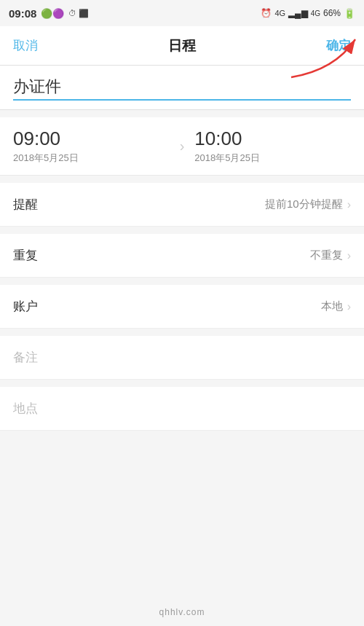 This screenshot has width=364, height=626. What do you see at coordinates (298, 13) in the screenshot?
I see `signal-bars: ▂▄▆` at bounding box center [298, 13].